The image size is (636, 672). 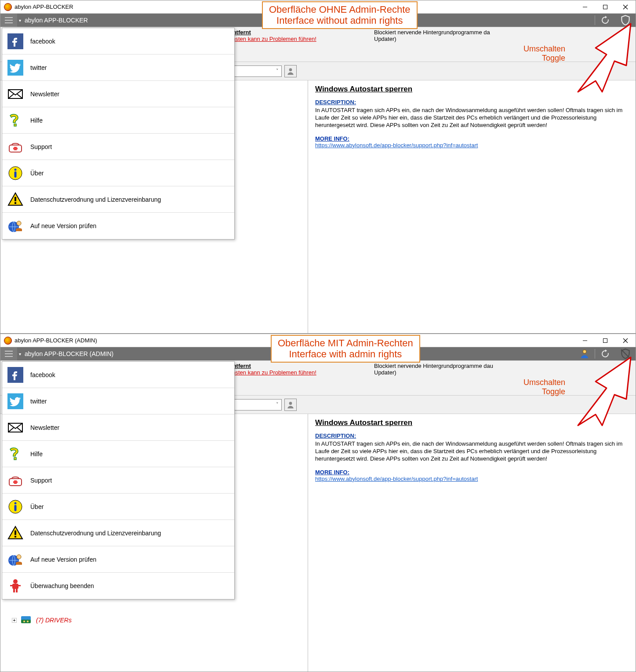 What do you see at coordinates (295, 366) in the screenshot?
I see `entfernt-label: Entfernt` at bounding box center [295, 366].